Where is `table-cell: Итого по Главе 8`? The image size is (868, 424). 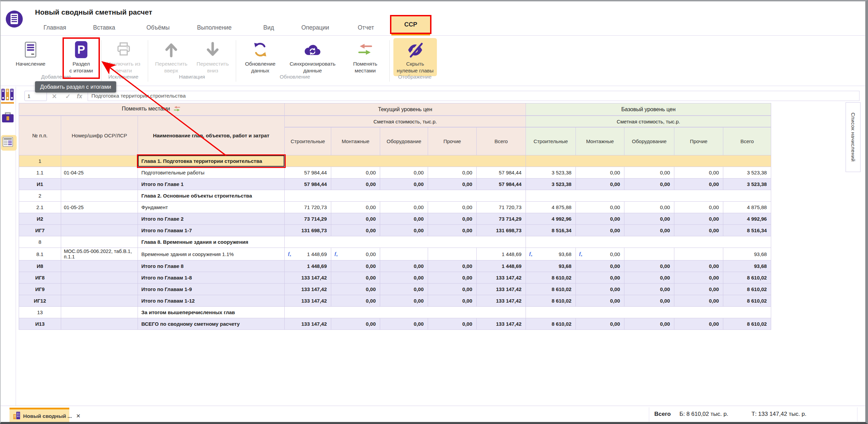
table-cell: Итого по Главе 8 is located at coordinates (211, 266).